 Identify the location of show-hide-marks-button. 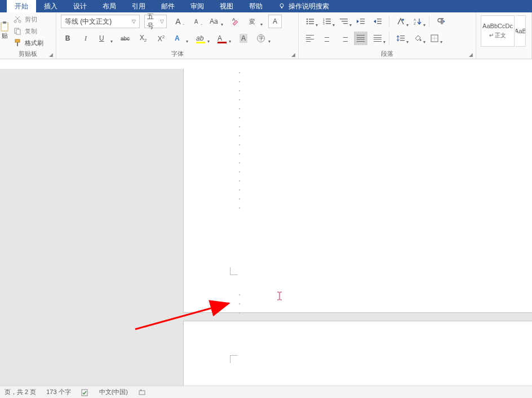
(441, 21).